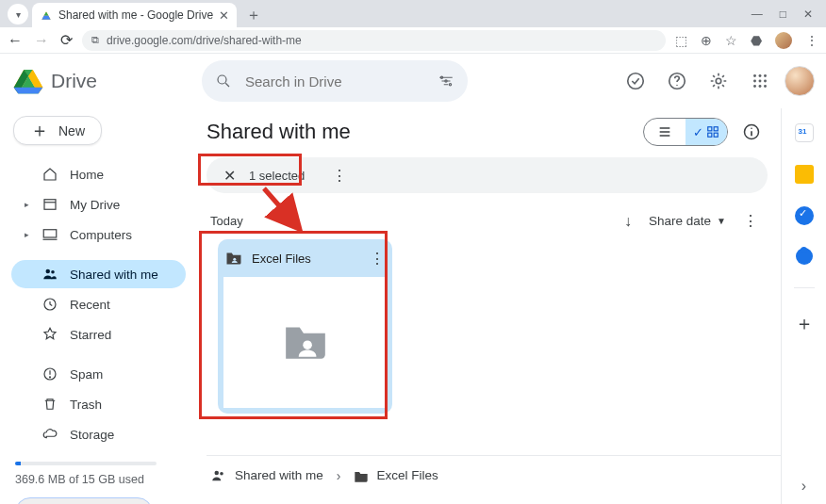 The width and height of the screenshot is (826, 504). What do you see at coordinates (686, 132) in the screenshot?
I see `view-toggle: ✓` at bounding box center [686, 132].